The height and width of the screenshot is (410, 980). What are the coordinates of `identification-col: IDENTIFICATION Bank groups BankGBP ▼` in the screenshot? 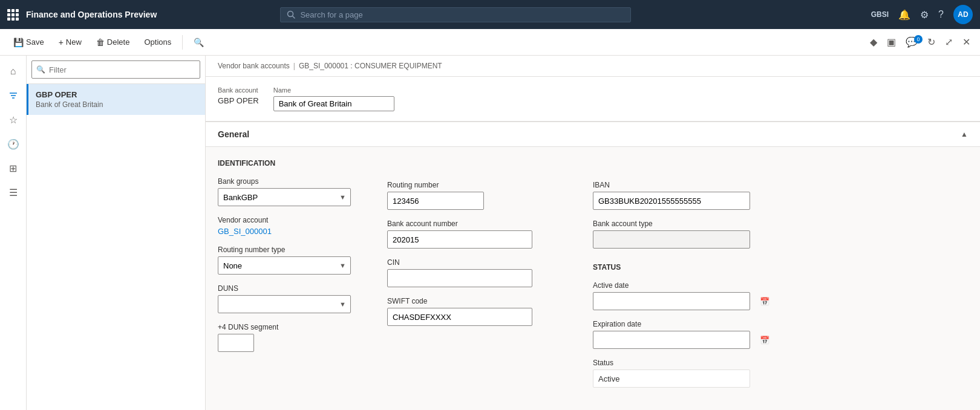 It's located at (284, 273).